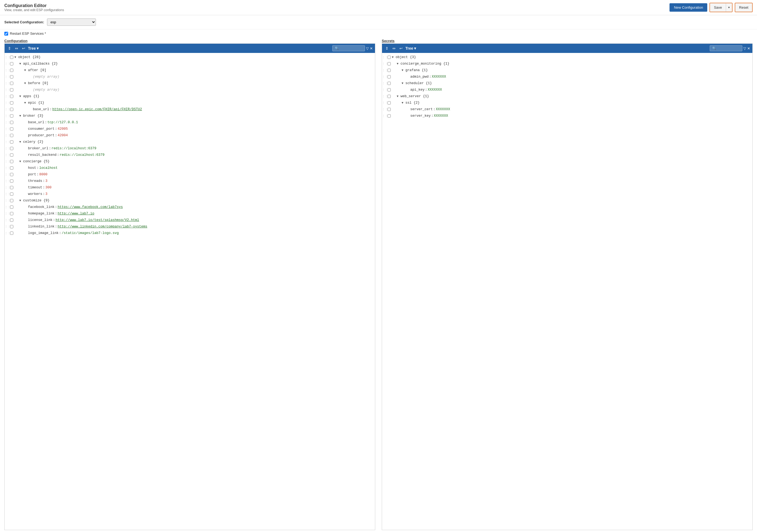 The height and width of the screenshot is (532, 757). Describe the element at coordinates (98, 220) in the screenshot. I see `row-value: http://www.lab7.io/test/splashmsg/V2.htm…` at that location.